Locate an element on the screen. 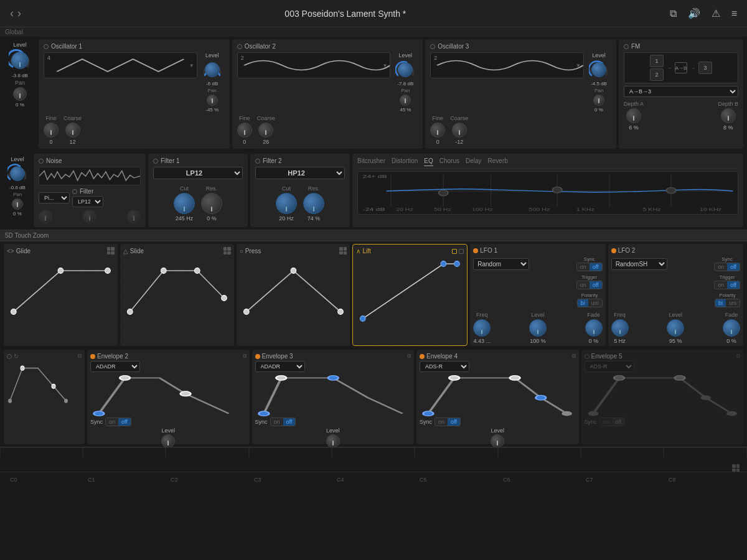 The width and height of the screenshot is (747, 560). filter1-type-select: LP12 is located at coordinates (198, 173).